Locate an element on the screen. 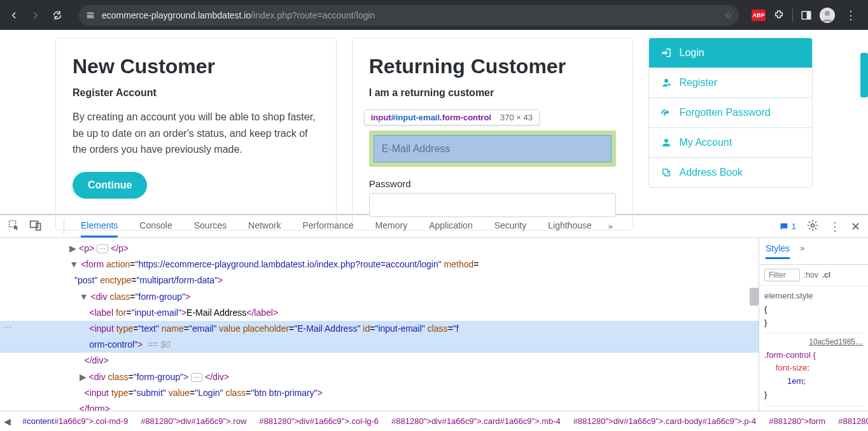 This screenshot has height=431, width=868. breadcrumb-left-icon: ◀ is located at coordinates (8, 421).